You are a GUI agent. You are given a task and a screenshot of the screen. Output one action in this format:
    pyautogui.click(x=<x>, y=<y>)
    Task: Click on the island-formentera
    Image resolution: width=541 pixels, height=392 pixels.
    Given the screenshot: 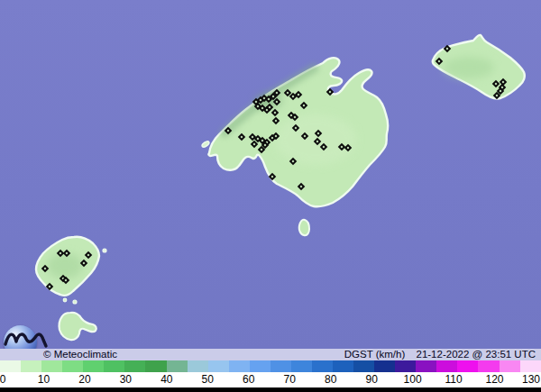 What is the action you would take?
    pyautogui.click(x=78, y=326)
    